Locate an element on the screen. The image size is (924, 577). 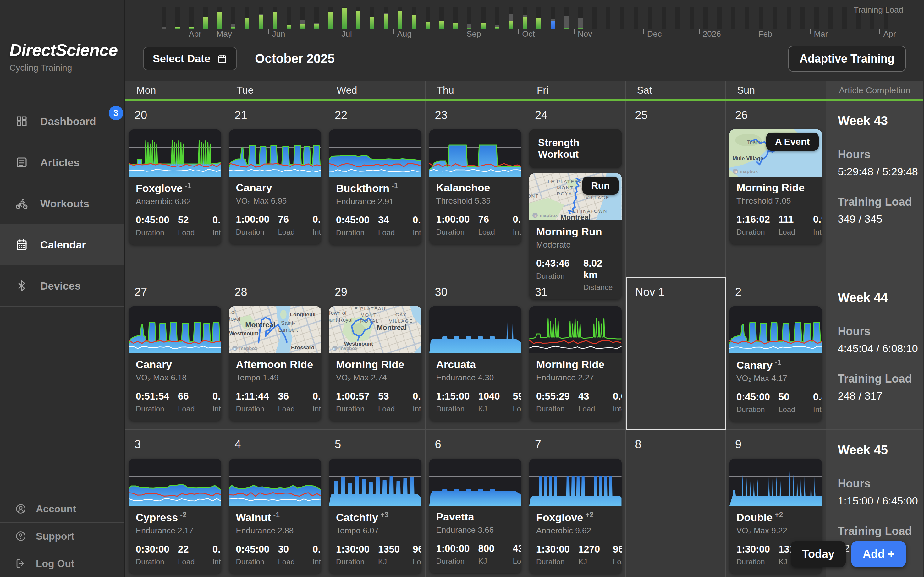
calendar-cell-26: 26TeanuMuie VillagemmapboxA EventMorning… is located at coordinates (776, 189).